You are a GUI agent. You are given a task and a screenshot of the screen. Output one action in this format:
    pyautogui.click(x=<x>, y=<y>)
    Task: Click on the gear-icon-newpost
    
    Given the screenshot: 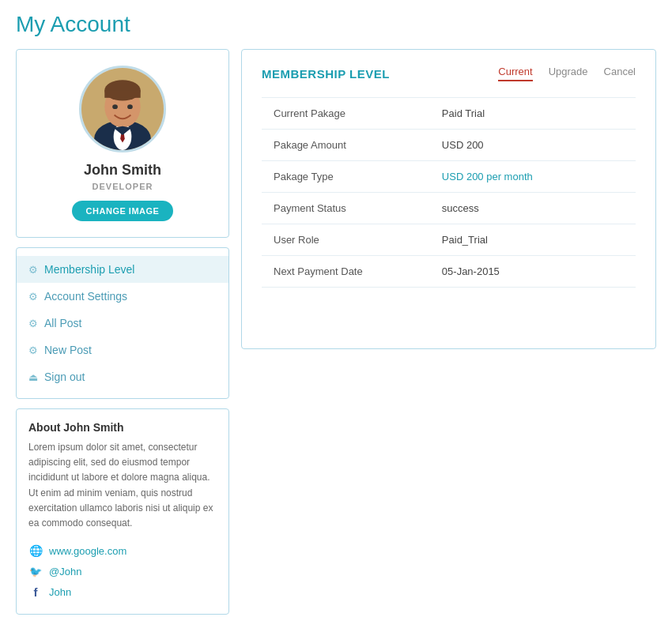 What is the action you would take?
    pyautogui.click(x=33, y=351)
    